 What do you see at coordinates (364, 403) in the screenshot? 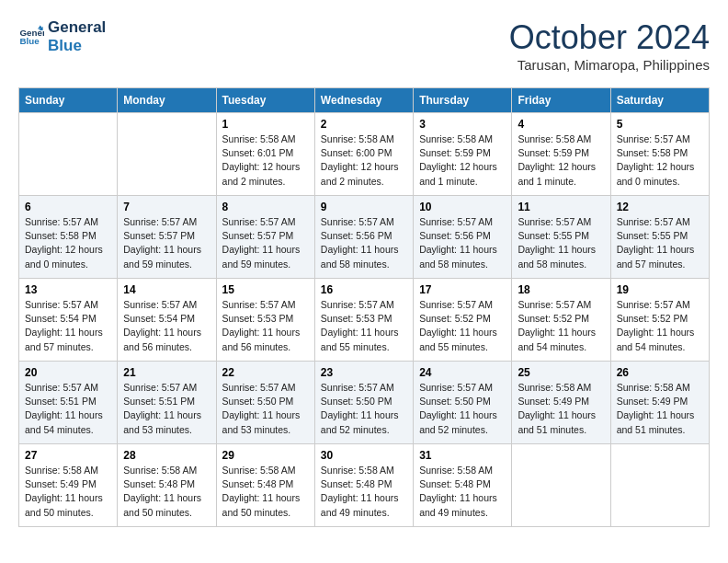
I see `calendar-cell: 23Sunrise: 5:57 AMSunset: 5:50 PMDayligh…` at bounding box center [364, 403].